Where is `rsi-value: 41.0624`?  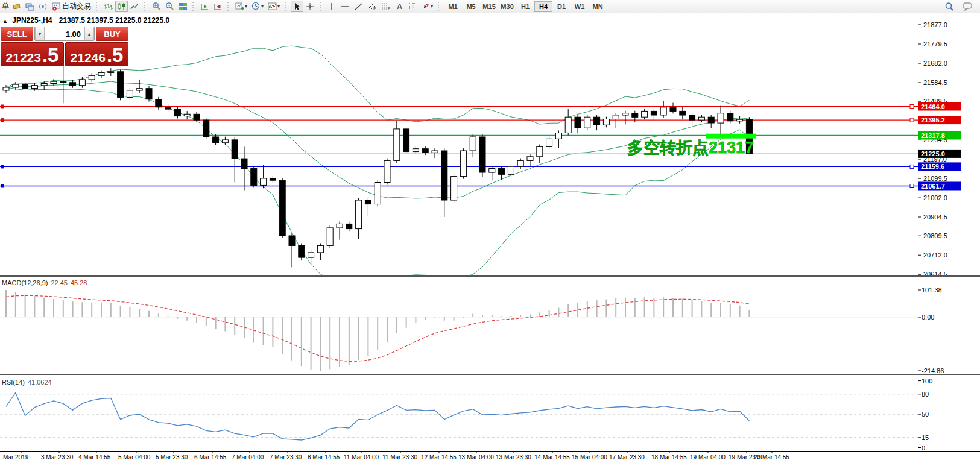 rsi-value: 41.0624 is located at coordinates (40, 382).